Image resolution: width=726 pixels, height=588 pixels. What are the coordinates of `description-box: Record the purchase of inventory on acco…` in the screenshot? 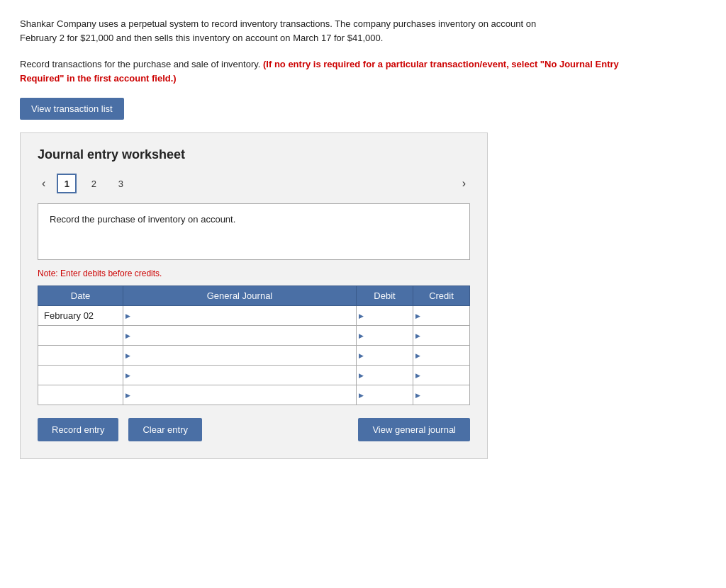 It's located at (254, 232).